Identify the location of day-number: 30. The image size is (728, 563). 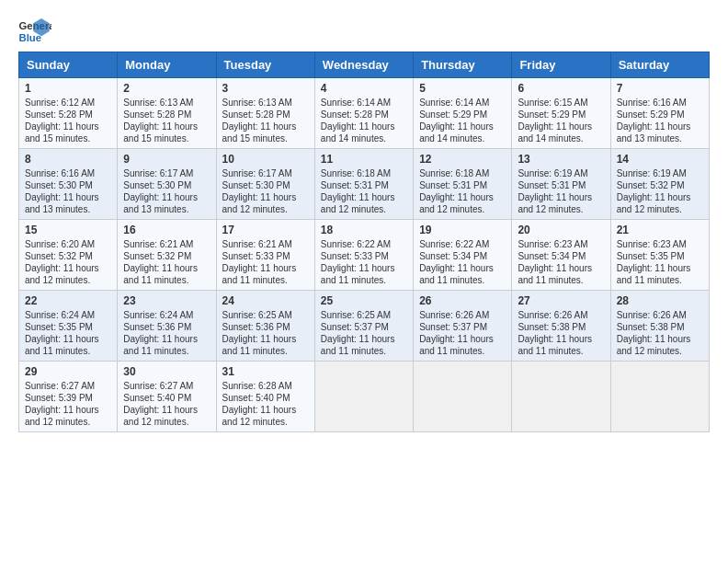
(166, 372).